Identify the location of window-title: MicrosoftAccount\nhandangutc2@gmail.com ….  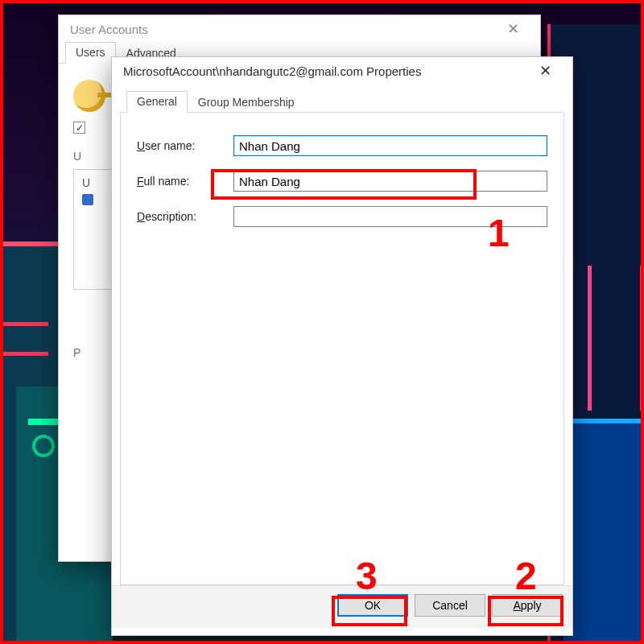
(272, 71).